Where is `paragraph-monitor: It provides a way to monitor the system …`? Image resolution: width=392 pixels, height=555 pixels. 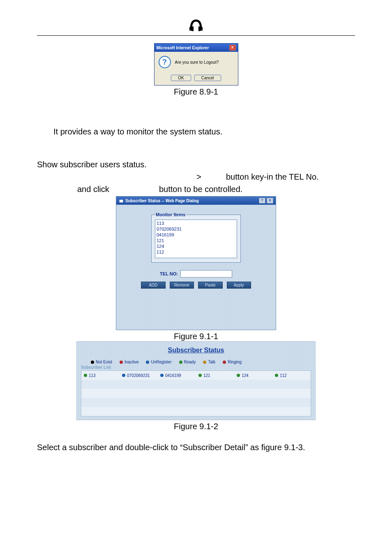 paragraph-monitor: It provides a way to monitor the system … is located at coordinates (196, 132).